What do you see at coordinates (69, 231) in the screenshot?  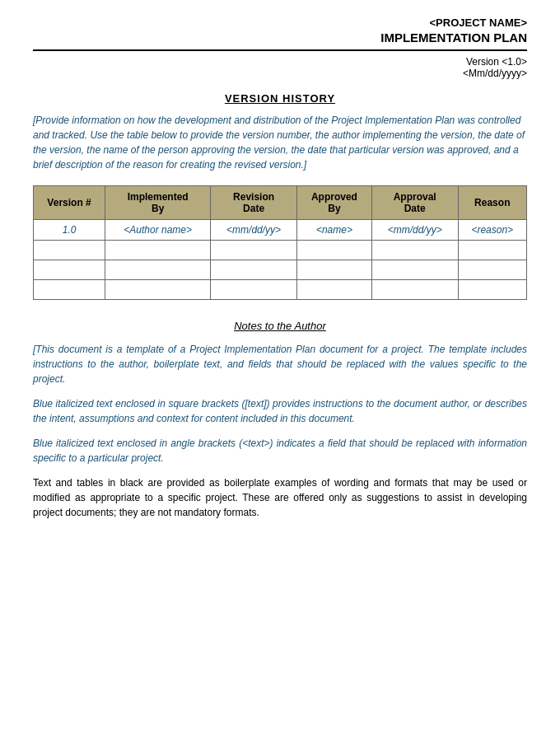 I see `table-cell: 1.0` at bounding box center [69, 231].